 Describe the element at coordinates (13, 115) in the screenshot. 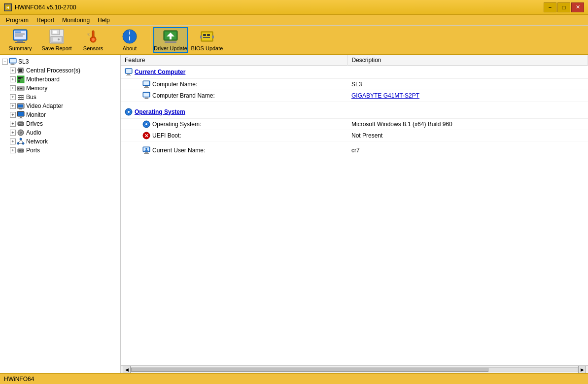

I see `tree-toggle-monitor: +` at that location.